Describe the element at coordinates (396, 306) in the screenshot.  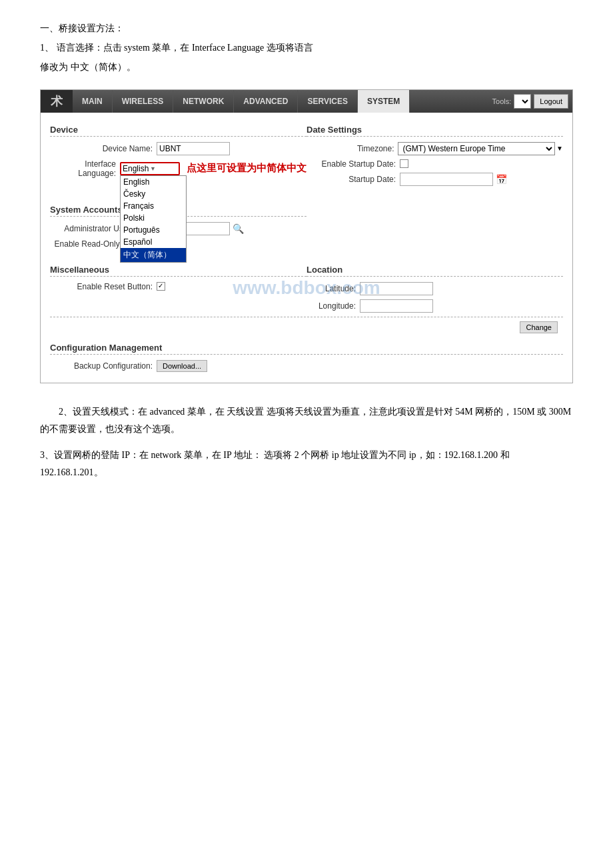
I see `longitude-input` at that location.